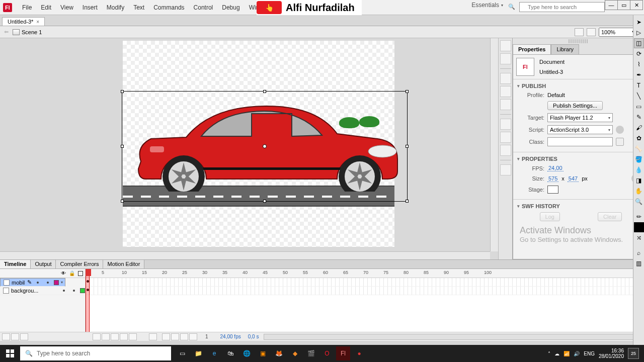 The height and width of the screenshot is (362, 644). Describe the element at coordinates (610, 217) in the screenshot. I see `clear-button: Clear` at that location.